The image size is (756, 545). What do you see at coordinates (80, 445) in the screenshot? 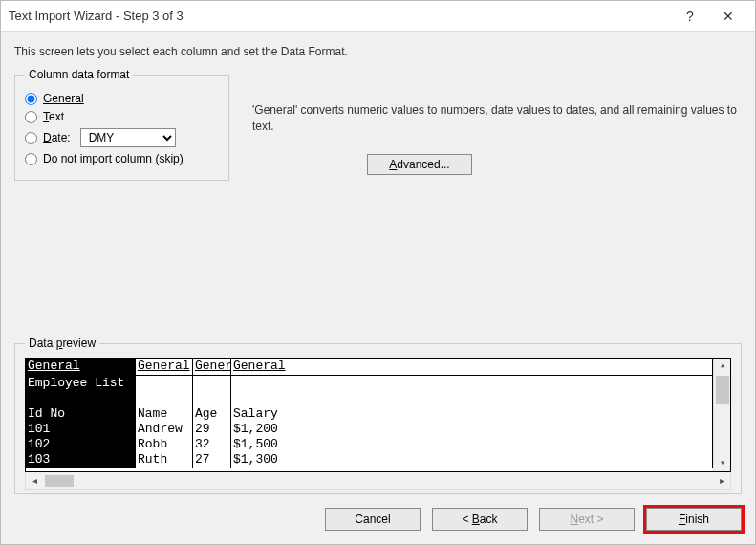
I see `cell: 102` at bounding box center [80, 445].